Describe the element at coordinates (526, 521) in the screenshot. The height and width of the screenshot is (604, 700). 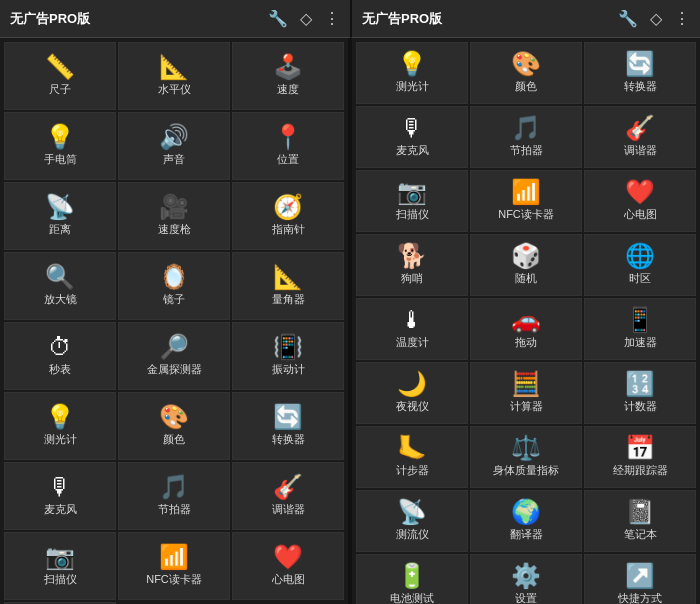
I see `grid-cell-22: 🌍翻译器` at that location.